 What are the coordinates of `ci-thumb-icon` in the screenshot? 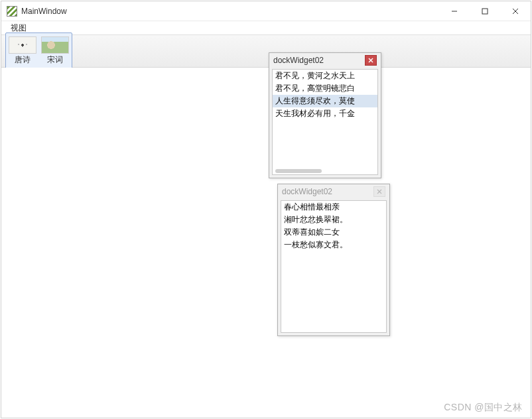 It's located at (55, 45).